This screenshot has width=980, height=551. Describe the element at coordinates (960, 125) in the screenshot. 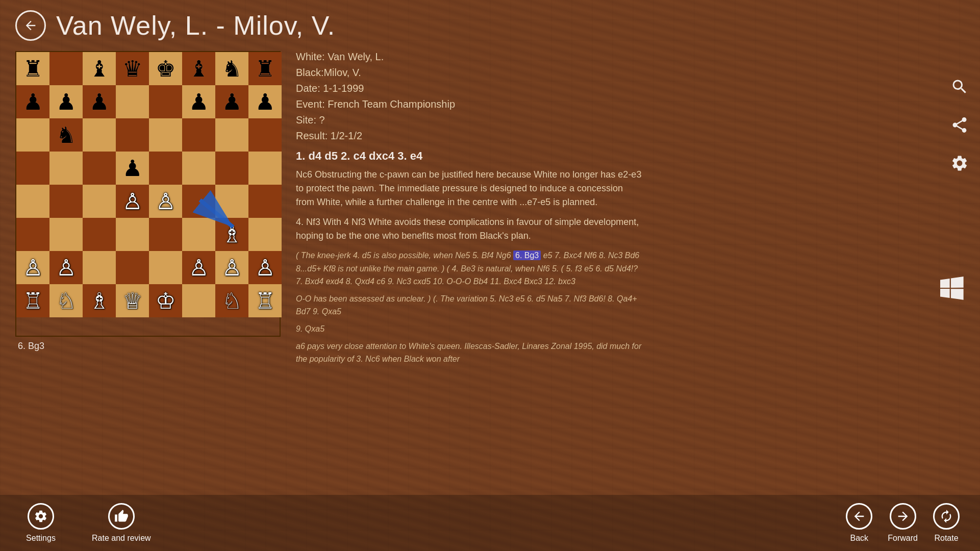

I see `share-icon-btn` at that location.